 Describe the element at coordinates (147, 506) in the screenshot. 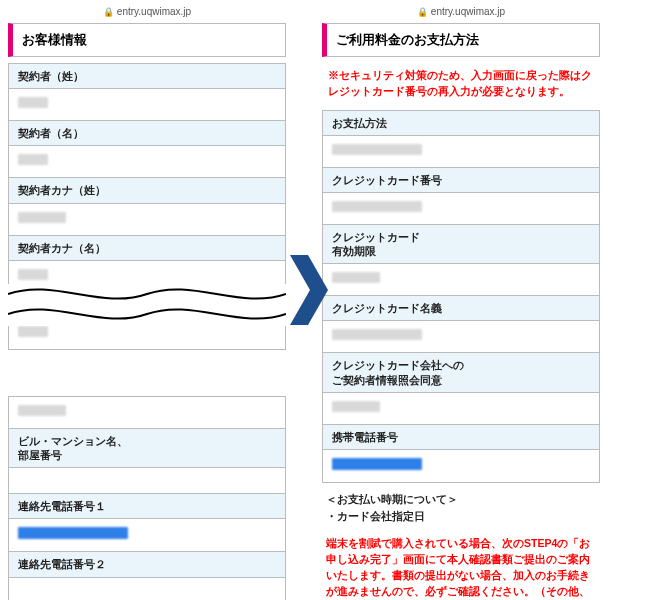

I see `field-label: 連絡先電話番号１` at that location.